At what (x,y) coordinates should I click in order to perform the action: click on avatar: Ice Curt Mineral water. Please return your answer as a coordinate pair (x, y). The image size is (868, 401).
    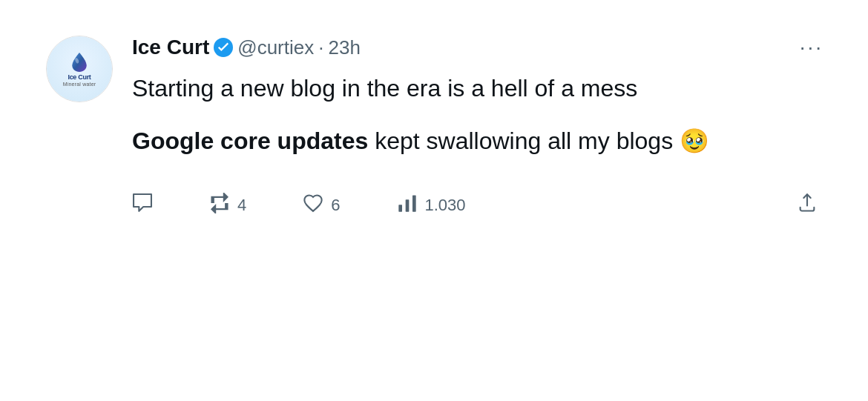
    Looking at the image, I should click on (79, 69).